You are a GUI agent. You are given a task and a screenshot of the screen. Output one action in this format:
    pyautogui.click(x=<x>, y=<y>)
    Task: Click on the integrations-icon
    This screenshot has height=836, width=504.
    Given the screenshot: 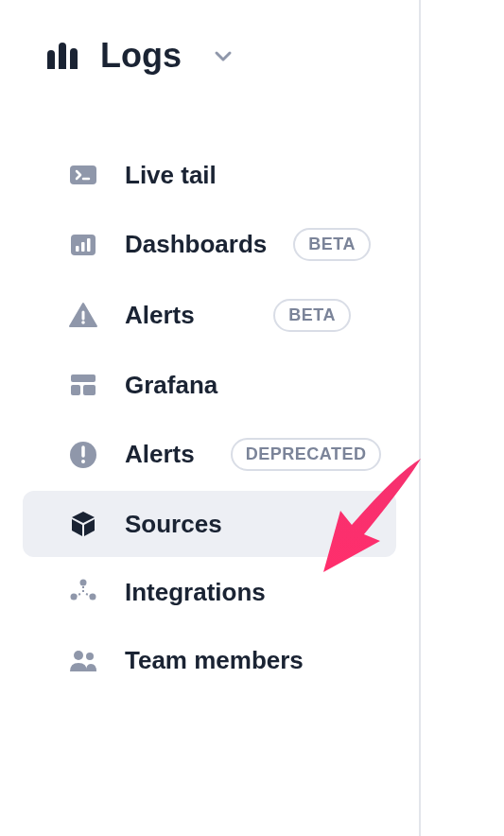 What is the action you would take?
    pyautogui.click(x=83, y=592)
    